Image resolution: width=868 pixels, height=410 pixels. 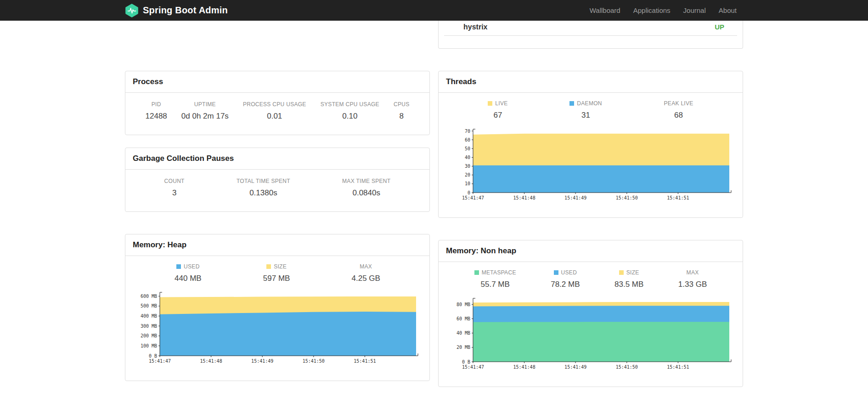 What do you see at coordinates (586, 110) in the screenshot?
I see `legend-item-daemon: DAEMON 31` at bounding box center [586, 110].